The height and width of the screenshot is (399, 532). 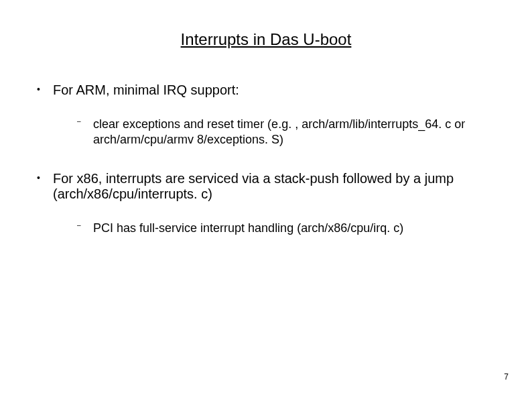 What do you see at coordinates (266, 204) in the screenshot?
I see `bullet-item-x86: For x86, interrupts are serviced via a s…` at bounding box center [266, 204].